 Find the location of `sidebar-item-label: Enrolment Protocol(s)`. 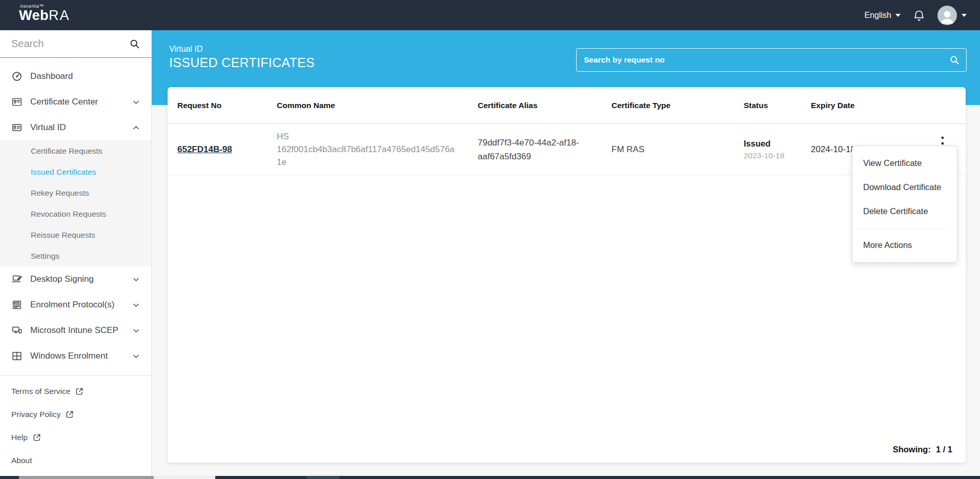

sidebar-item-label: Enrolment Protocol(s) is located at coordinates (72, 305).